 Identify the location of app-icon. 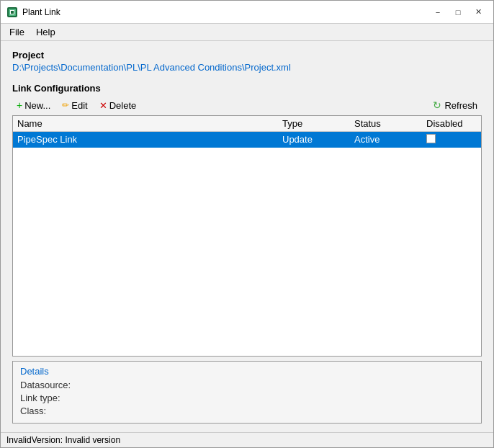
(12, 12).